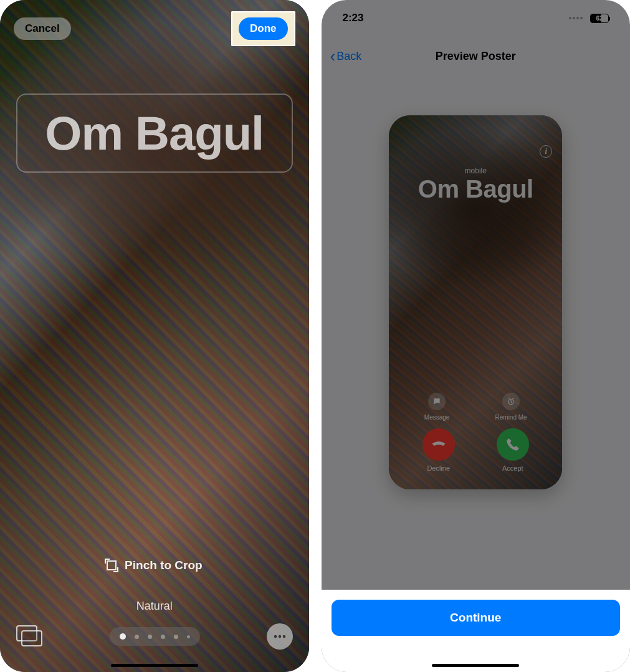 This screenshot has width=630, height=672. Describe the element at coordinates (333, 56) in the screenshot. I see `chevron-left-icon: ‹` at that location.